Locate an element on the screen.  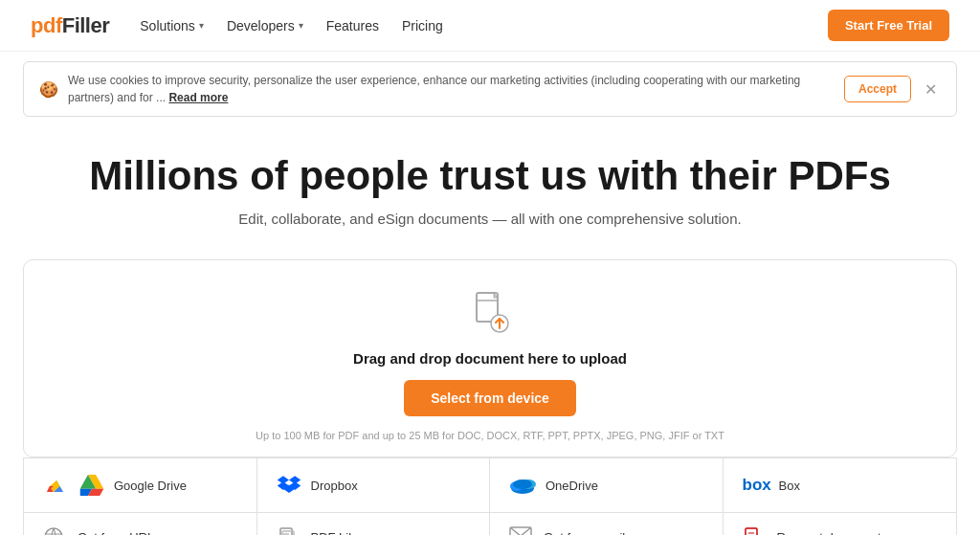
box-label: Box is located at coordinates (790, 486).